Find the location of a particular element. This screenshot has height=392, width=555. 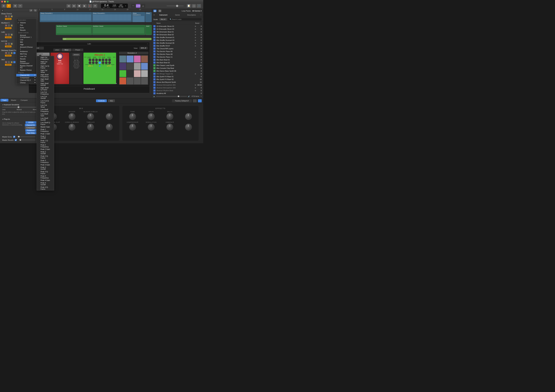

loop-item: 〰 60s Shuffle Drumset 06 ⊕ 8 is located at coordinates (177, 43).